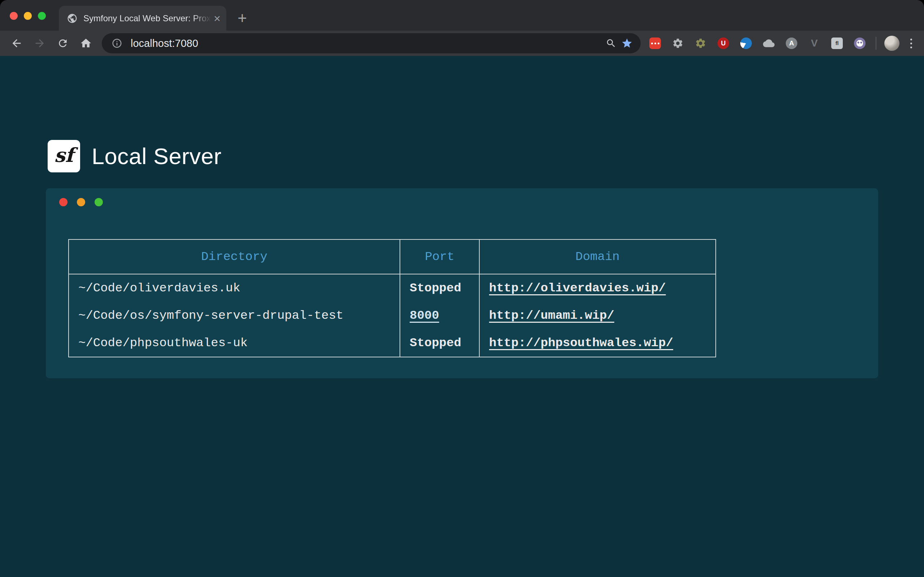 This screenshot has width=924, height=577. I want to click on forward-button, so click(40, 44).